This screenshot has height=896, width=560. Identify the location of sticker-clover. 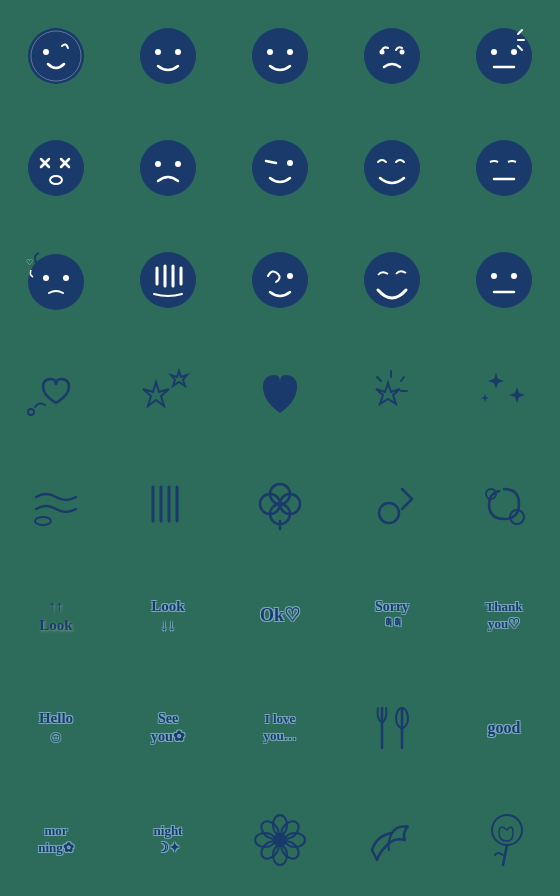
(280, 504).